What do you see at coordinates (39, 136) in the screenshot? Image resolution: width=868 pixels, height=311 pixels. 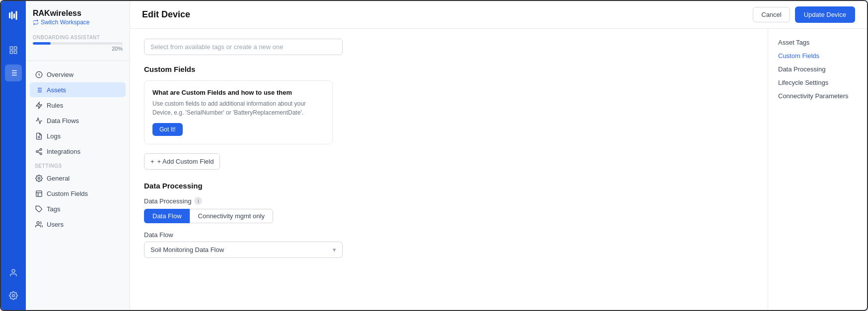 I see `logs-icon` at bounding box center [39, 136].